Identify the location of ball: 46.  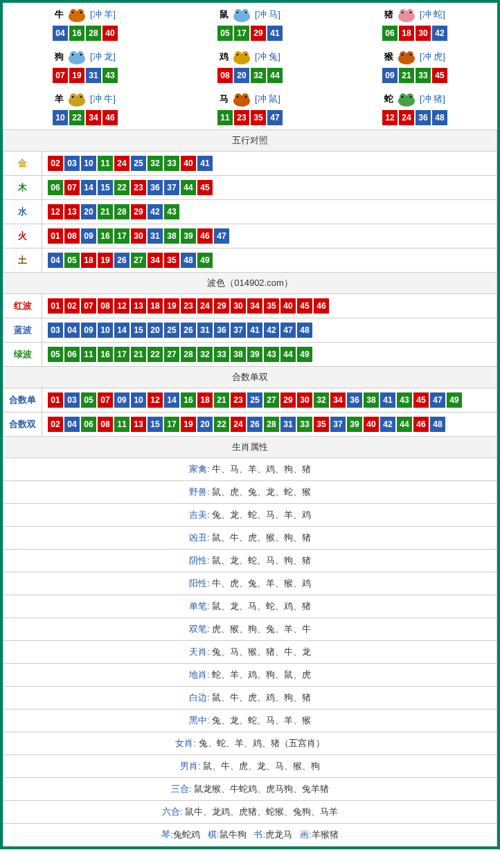
(110, 118).